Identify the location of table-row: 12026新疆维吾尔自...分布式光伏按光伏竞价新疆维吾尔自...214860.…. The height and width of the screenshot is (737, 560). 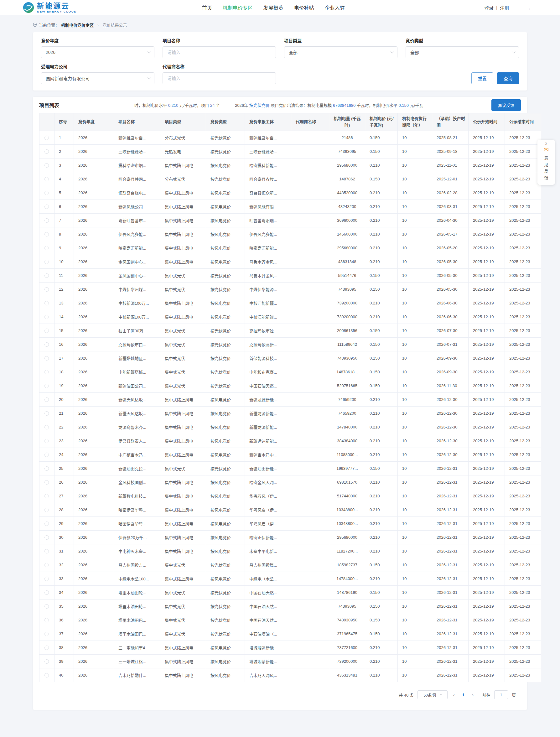
(290, 138).